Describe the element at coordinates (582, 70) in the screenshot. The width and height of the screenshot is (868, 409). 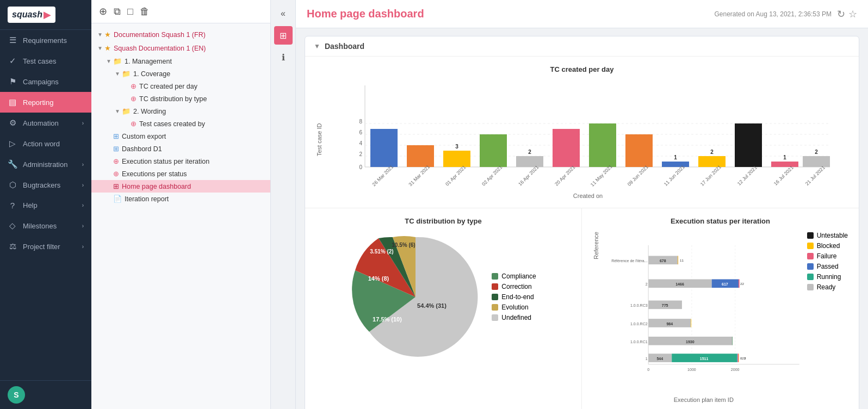
I see `bar-chart-title: TC created per day` at that location.